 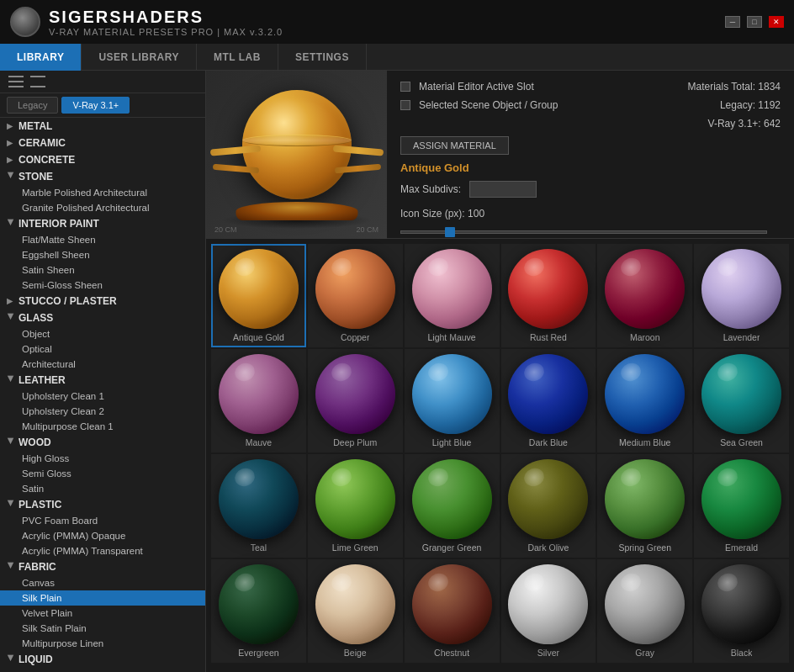 I want to click on material-cell-antique-gold: Antique Gold, so click(x=259, y=296).